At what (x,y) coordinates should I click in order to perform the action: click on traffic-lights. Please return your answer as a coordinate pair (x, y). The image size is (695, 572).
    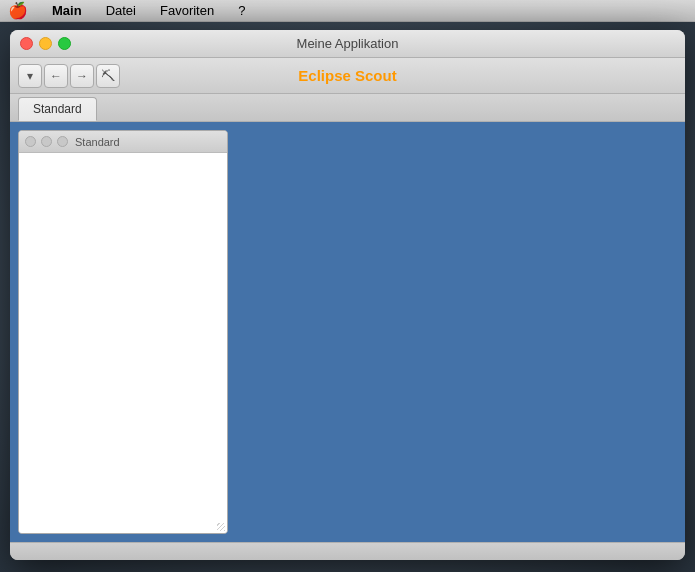
    Looking at the image, I should click on (46, 44).